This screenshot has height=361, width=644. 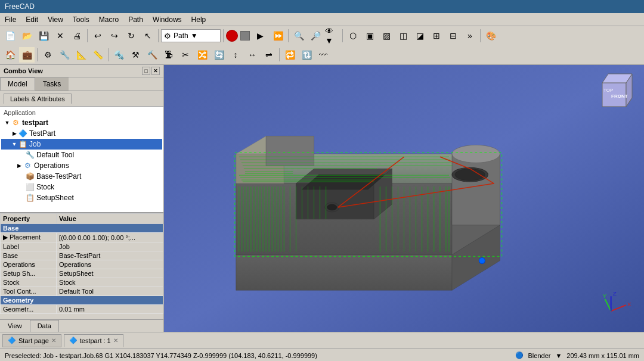 What do you see at coordinates (109, 20) in the screenshot?
I see `menu-macro: Macro` at bounding box center [109, 20].